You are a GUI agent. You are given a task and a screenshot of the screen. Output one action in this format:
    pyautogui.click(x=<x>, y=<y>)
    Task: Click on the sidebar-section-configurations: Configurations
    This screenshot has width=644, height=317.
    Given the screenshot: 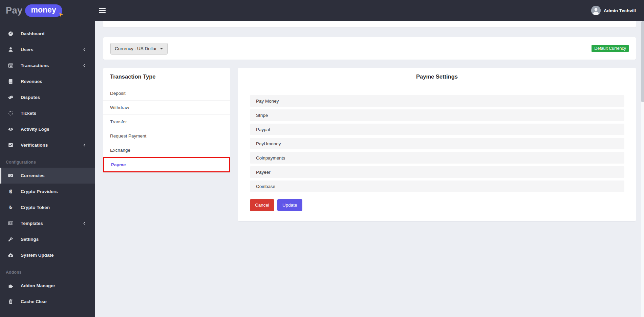 What is the action you would take?
    pyautogui.click(x=47, y=161)
    